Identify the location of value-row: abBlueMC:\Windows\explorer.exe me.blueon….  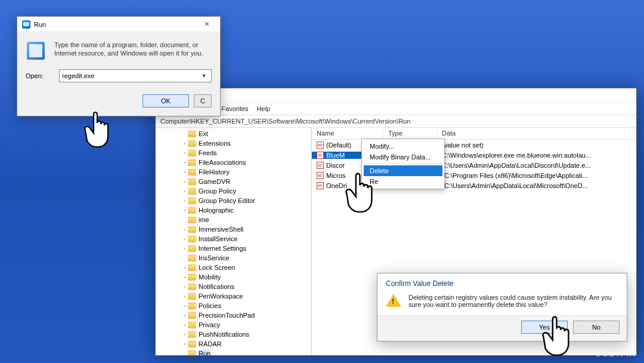
(474, 155).